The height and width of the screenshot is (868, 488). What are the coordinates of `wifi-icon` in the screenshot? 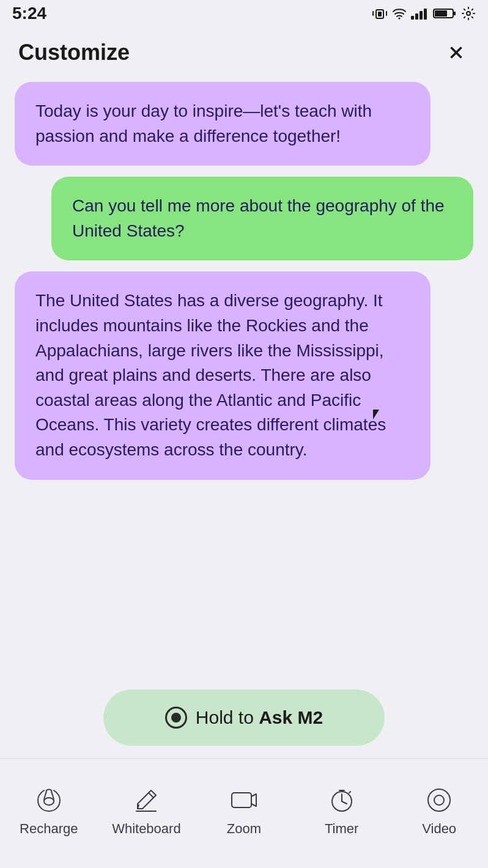 It's located at (399, 13).